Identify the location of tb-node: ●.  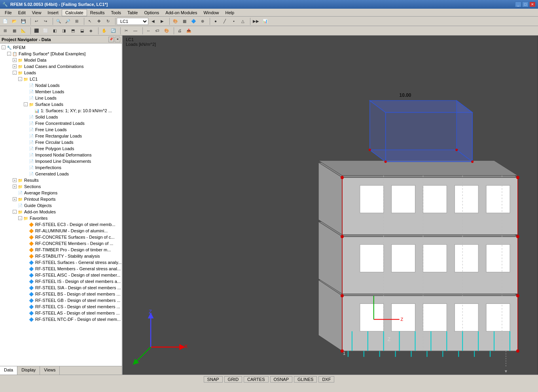
(216, 21).